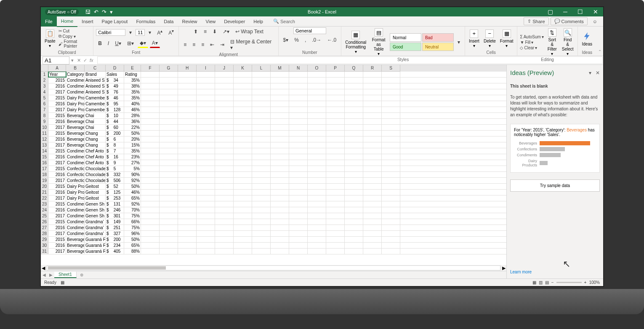 The image size is (644, 329). Describe the element at coordinates (95, 163) in the screenshot. I see `cell: Chef Anto` at that location.